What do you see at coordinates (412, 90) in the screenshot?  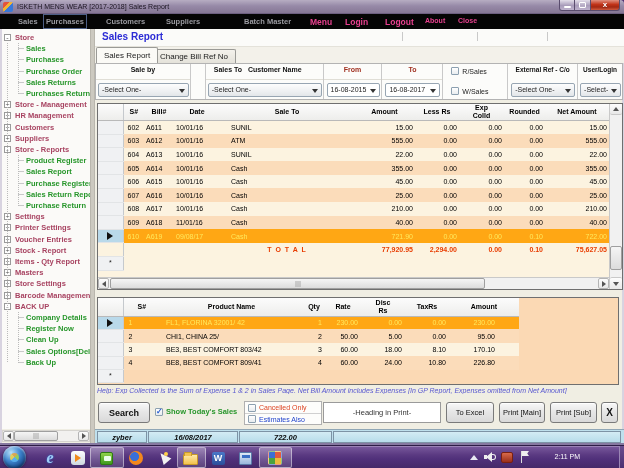 I see `to-date-picker: 16-08-2017` at bounding box center [412, 90].